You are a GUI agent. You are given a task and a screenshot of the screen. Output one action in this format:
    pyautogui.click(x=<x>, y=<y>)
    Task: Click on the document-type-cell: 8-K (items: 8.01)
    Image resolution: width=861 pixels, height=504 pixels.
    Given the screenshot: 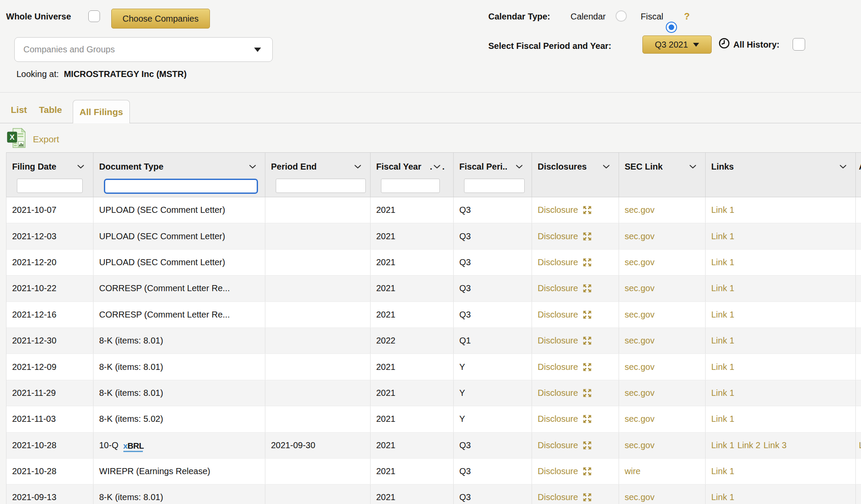 What is the action you would take?
    pyautogui.click(x=179, y=393)
    